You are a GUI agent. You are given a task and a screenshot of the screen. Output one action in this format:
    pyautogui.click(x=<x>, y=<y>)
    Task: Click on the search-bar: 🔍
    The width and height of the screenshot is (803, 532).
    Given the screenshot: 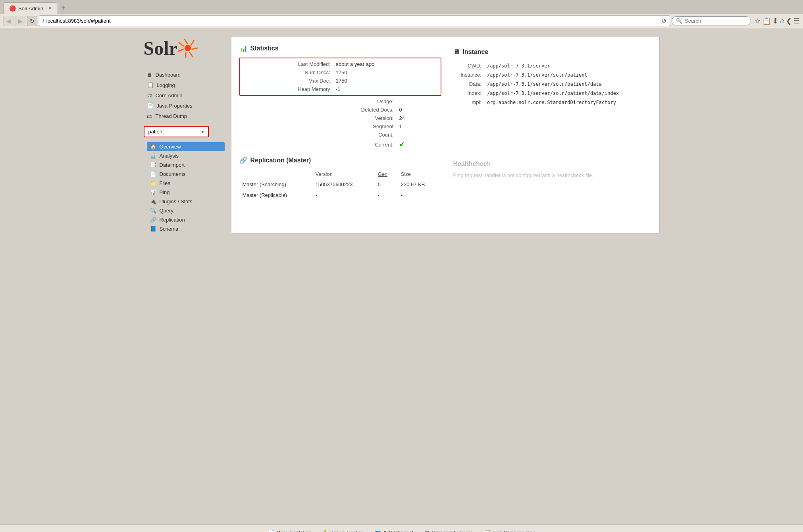 What is the action you would take?
    pyautogui.click(x=711, y=21)
    